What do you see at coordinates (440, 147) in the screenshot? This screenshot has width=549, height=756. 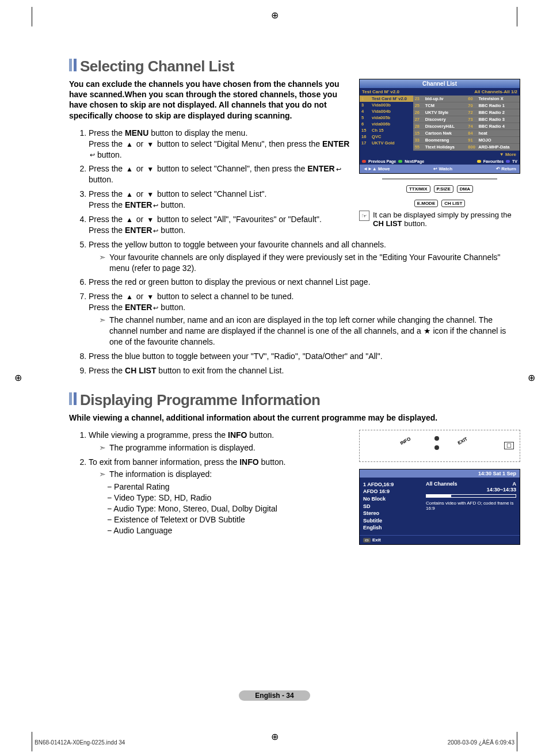 I see `channel-row: 55 Ttext Holidays` at bounding box center [440, 147].